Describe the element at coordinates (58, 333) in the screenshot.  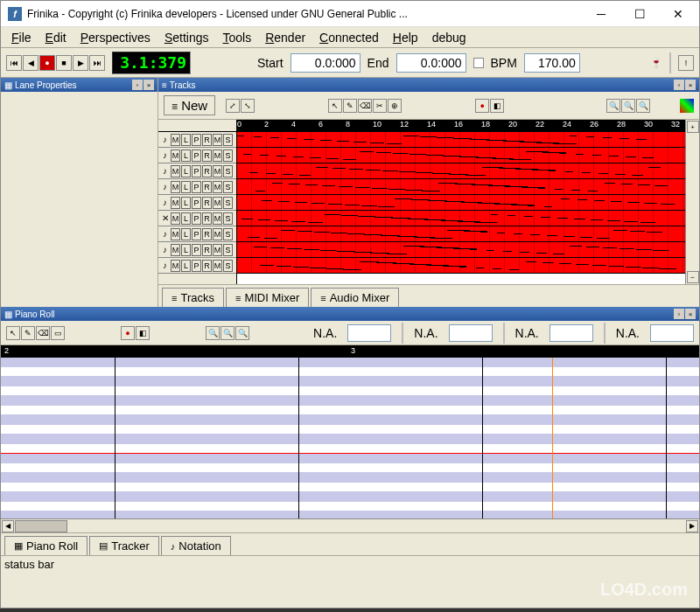
I see `select-tool-icon: ▭` at that location.